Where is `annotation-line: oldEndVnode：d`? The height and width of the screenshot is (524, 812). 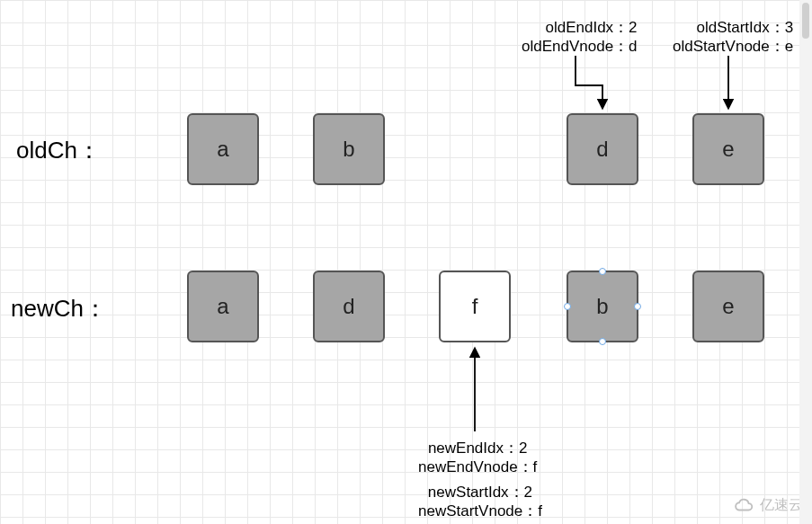
annotation-line: oldEndVnode：d is located at coordinates (579, 47).